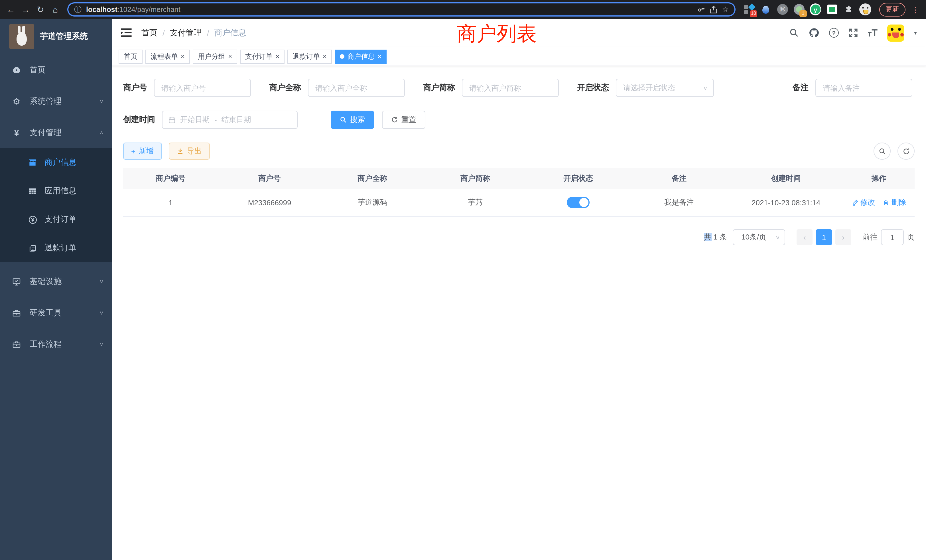 The width and height of the screenshot is (926, 560). What do you see at coordinates (814, 33) in the screenshot?
I see `github-icon` at bounding box center [814, 33].